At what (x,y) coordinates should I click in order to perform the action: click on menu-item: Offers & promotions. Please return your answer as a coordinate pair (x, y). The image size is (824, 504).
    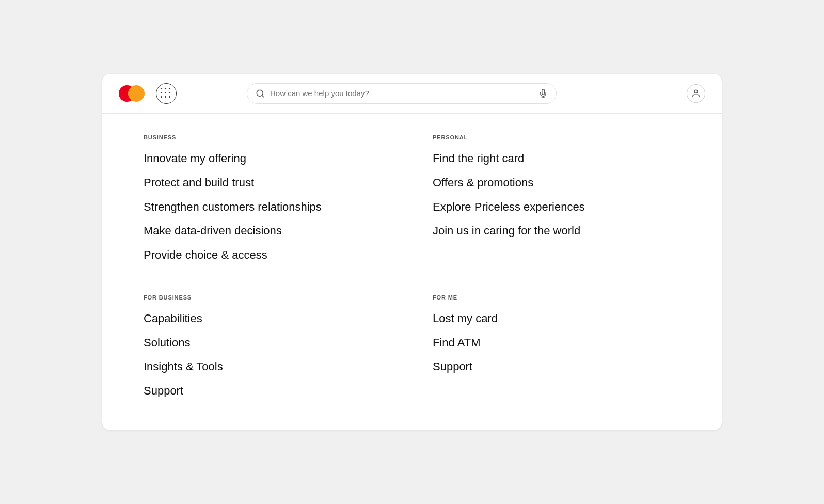
    Looking at the image, I should click on (557, 183).